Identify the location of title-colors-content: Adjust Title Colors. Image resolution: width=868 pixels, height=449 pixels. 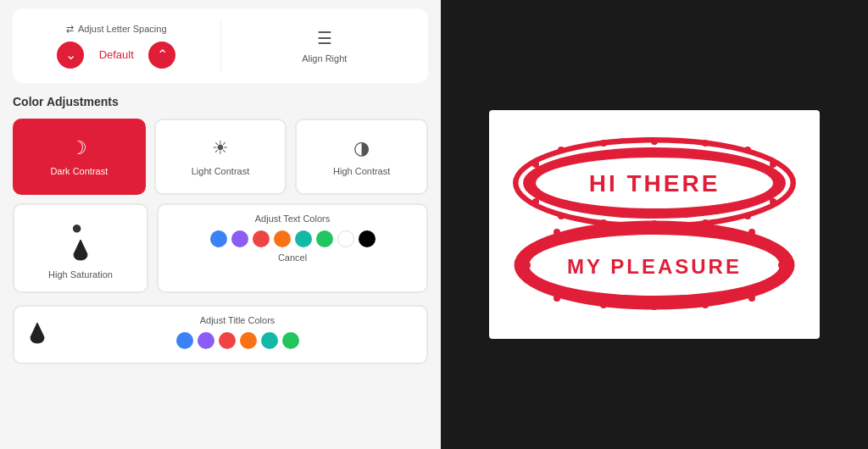
(237, 335).